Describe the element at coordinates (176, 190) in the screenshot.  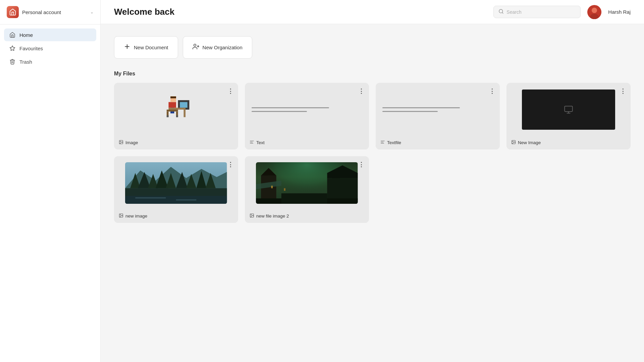
I see `file-card-new-image-landscape: ⋮` at that location.